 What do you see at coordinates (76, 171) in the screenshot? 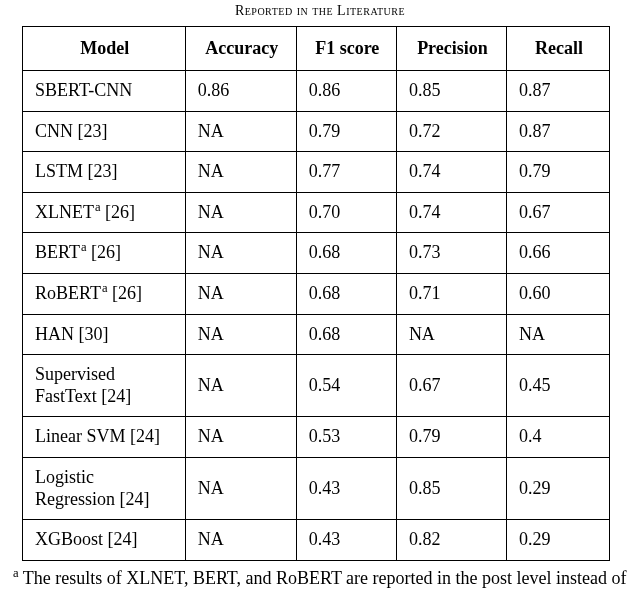
I see `model-name: LSTM [23]` at bounding box center [76, 171].